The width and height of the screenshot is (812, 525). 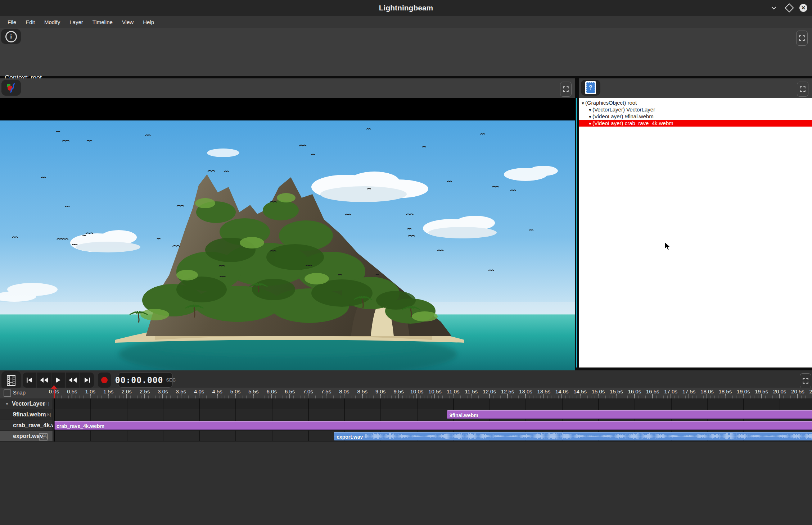 I want to click on ruler-tick-label: 20.0s, so click(x=780, y=391).